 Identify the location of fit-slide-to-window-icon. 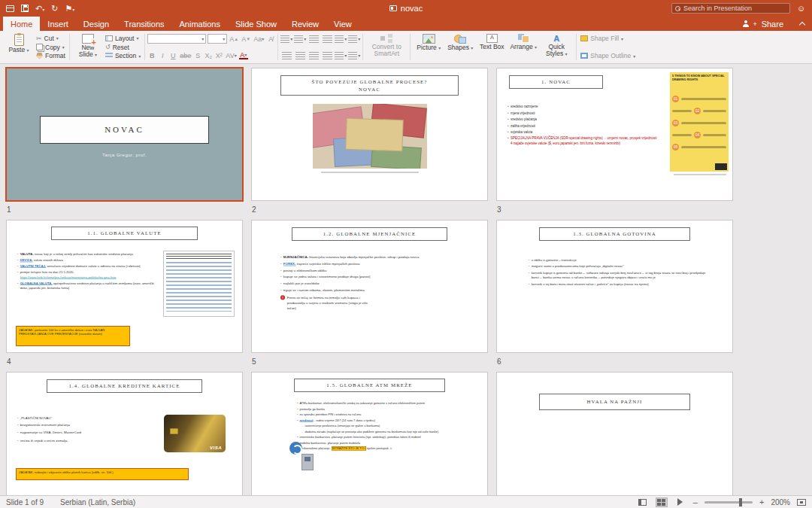
(801, 503).